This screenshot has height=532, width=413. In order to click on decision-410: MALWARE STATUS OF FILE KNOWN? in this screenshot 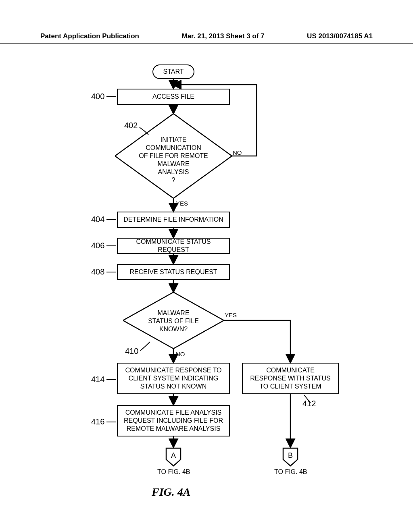, I will do `click(173, 320)`.